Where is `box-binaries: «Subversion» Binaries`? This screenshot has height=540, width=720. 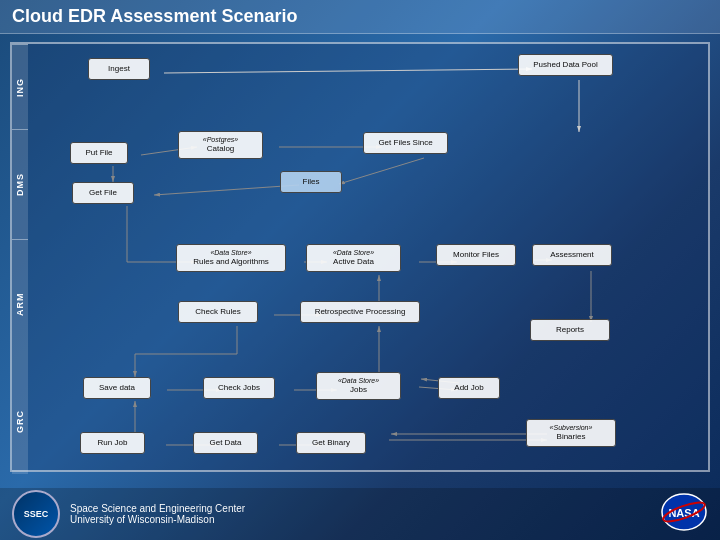
box-binaries: «Subversion» Binaries is located at coordinates (571, 433).